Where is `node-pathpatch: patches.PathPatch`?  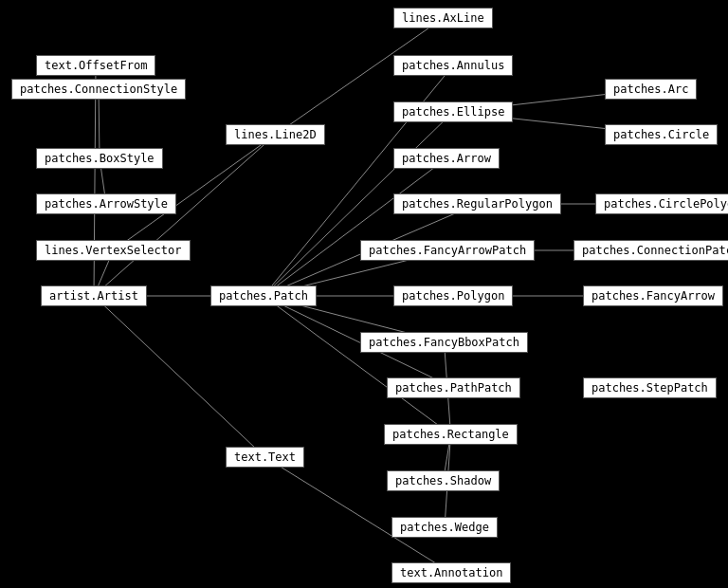 node-pathpatch: patches.PathPatch is located at coordinates (453, 388).